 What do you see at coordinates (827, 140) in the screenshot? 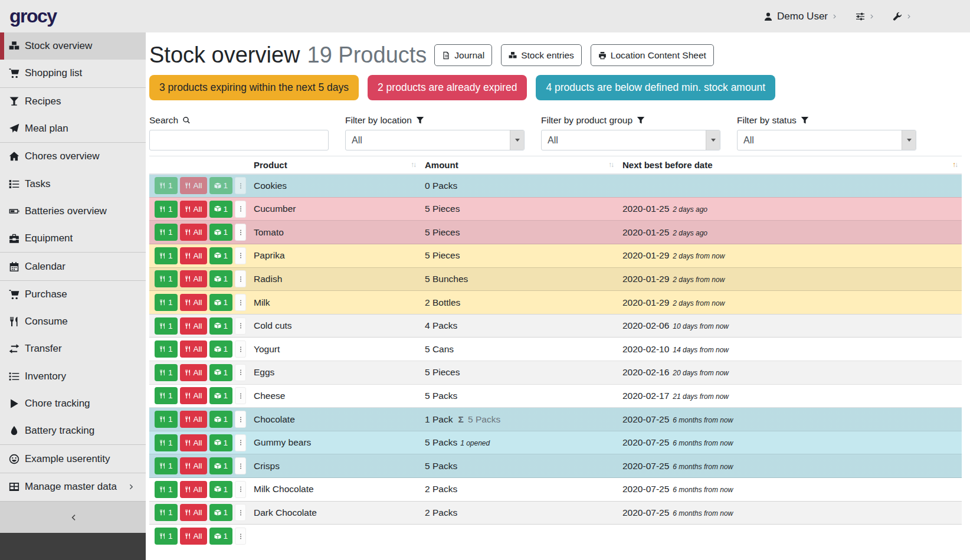
I see `status-select: All` at bounding box center [827, 140].